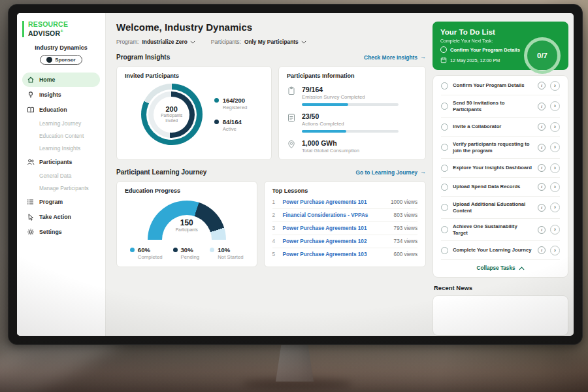 The width and height of the screenshot is (588, 392). I want to click on task-row: Invite a Collaborator i ›, so click(500, 127).